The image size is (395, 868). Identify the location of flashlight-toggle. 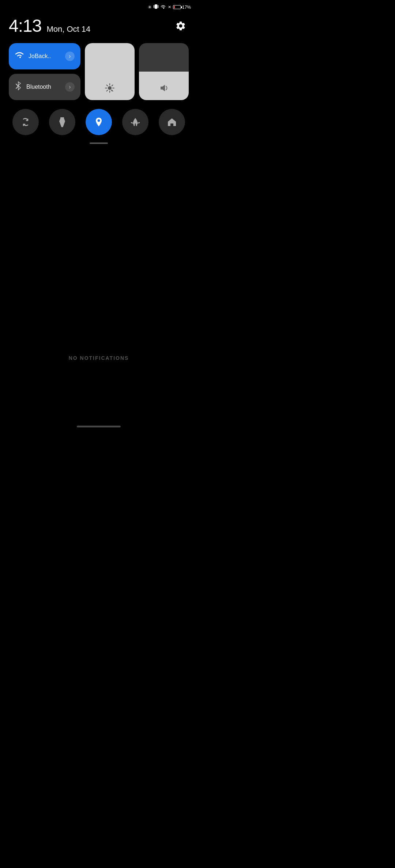
(62, 122).